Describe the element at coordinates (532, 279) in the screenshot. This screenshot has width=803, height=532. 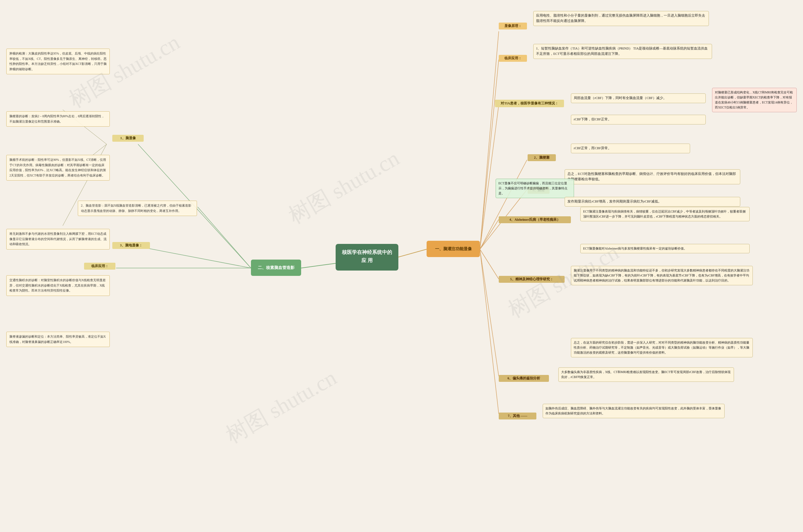
I see `psych-research-node: 5、精神及神经心理学研究：` at that location.